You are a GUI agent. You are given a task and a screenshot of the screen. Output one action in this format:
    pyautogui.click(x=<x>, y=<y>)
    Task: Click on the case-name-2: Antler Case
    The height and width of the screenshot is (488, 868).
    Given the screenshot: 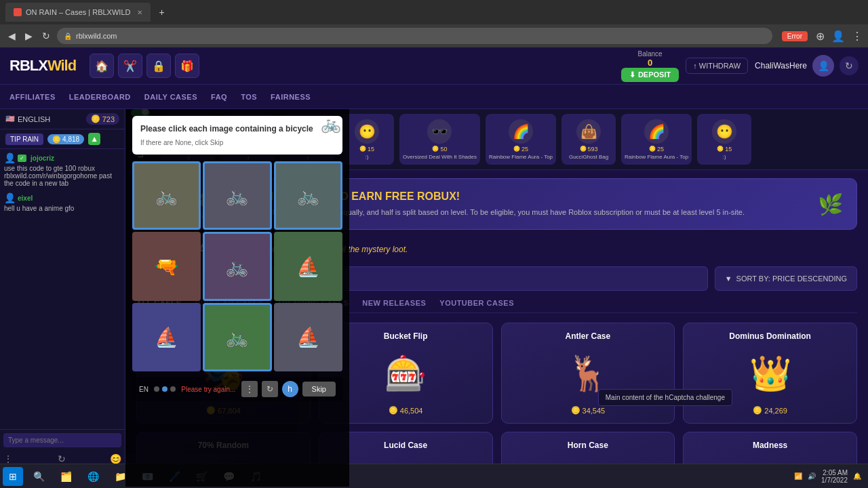 What is the action you would take?
    pyautogui.click(x=589, y=336)
    